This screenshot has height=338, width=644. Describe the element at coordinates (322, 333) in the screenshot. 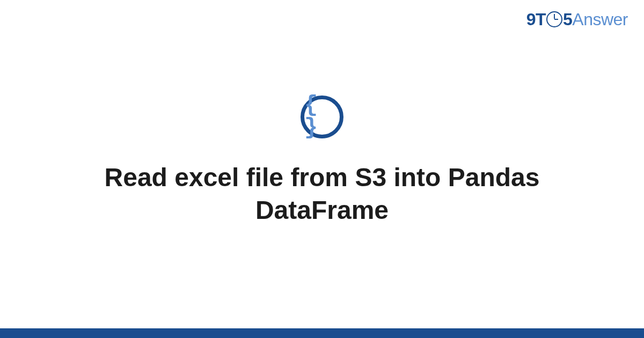

I see `footer-accent-bar` at that location.